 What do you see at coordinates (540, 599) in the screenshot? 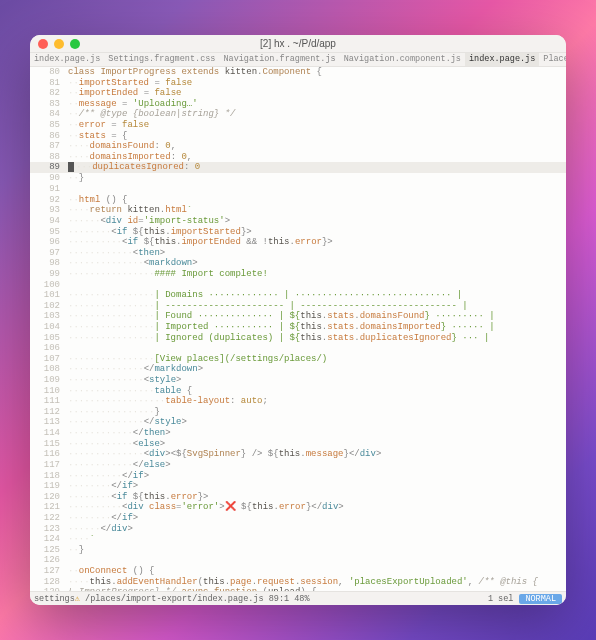
I see `editor-mode: NORMAL` at bounding box center [540, 599].